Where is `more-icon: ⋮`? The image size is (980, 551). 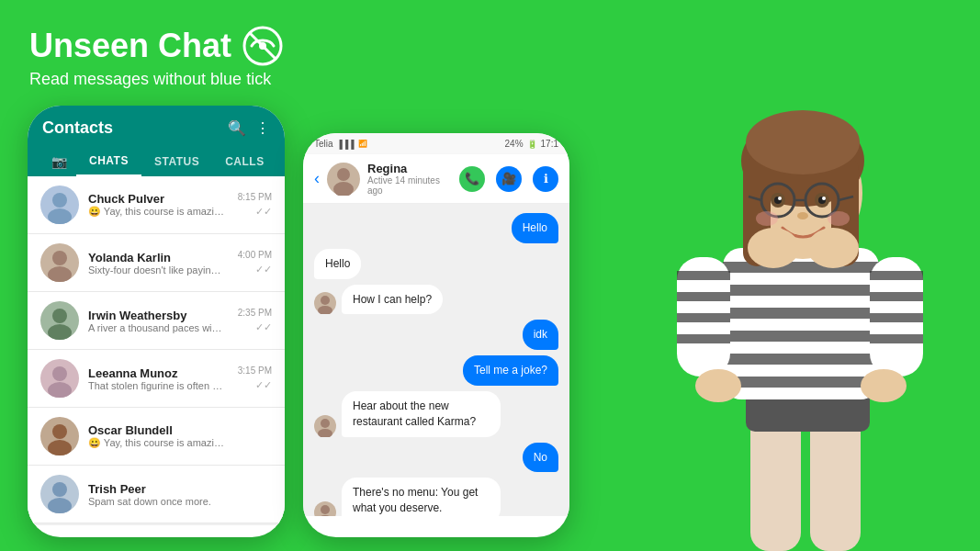 more-icon: ⋮ is located at coordinates (263, 129).